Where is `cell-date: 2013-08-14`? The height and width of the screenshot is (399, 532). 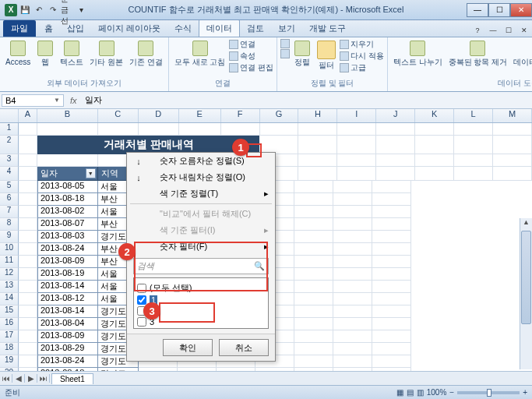 cell-date: 2013-08-14 is located at coordinates (68, 287).